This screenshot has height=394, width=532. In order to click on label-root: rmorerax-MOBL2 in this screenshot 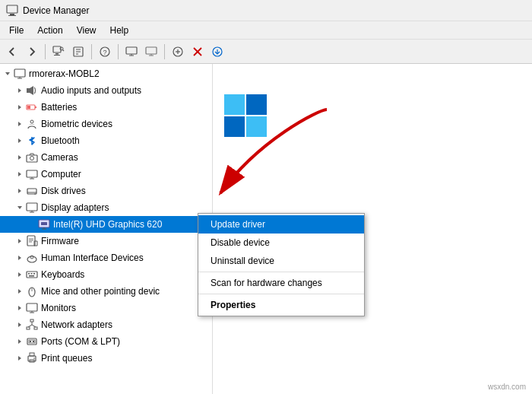, I will do `click(64, 74)`.